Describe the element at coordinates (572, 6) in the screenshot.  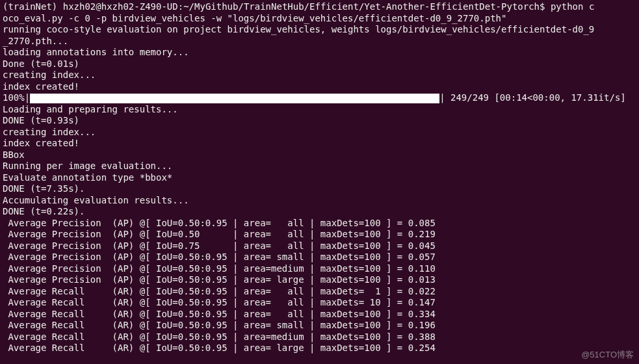
I see `command-text-1: python c` at that location.